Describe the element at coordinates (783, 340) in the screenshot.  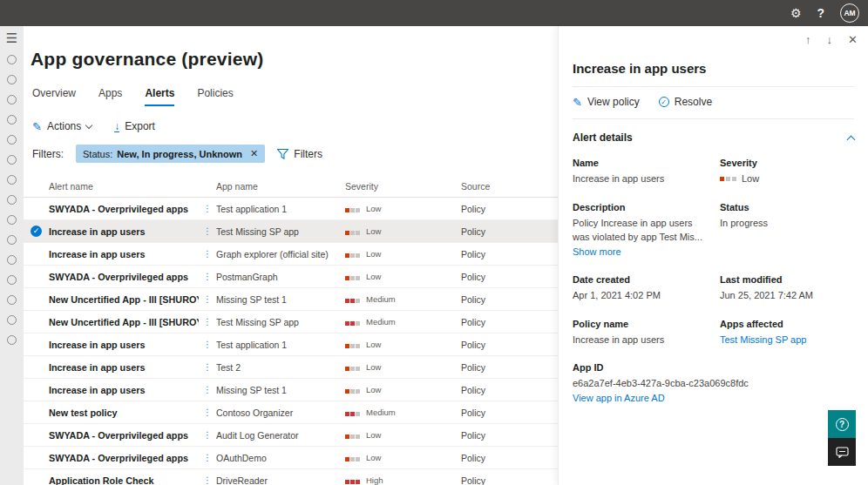
I see `apps-affected-link: Test Missing SP app` at that location.